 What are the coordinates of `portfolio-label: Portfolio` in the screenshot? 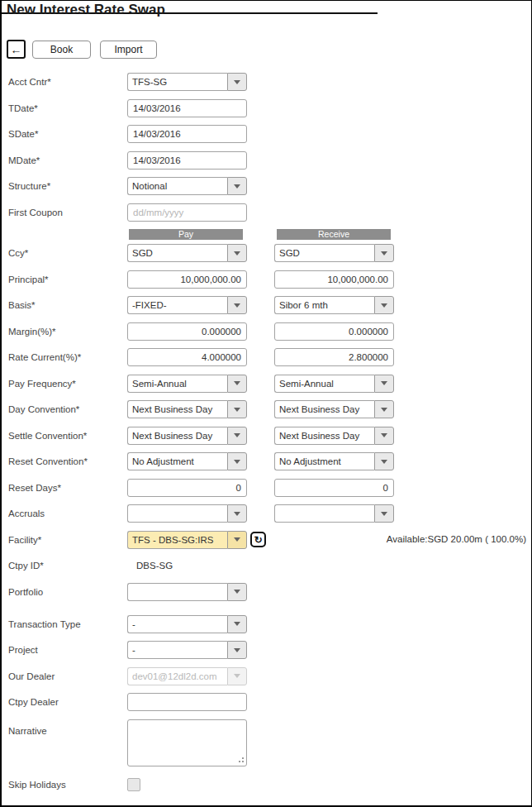 It's located at (68, 592).